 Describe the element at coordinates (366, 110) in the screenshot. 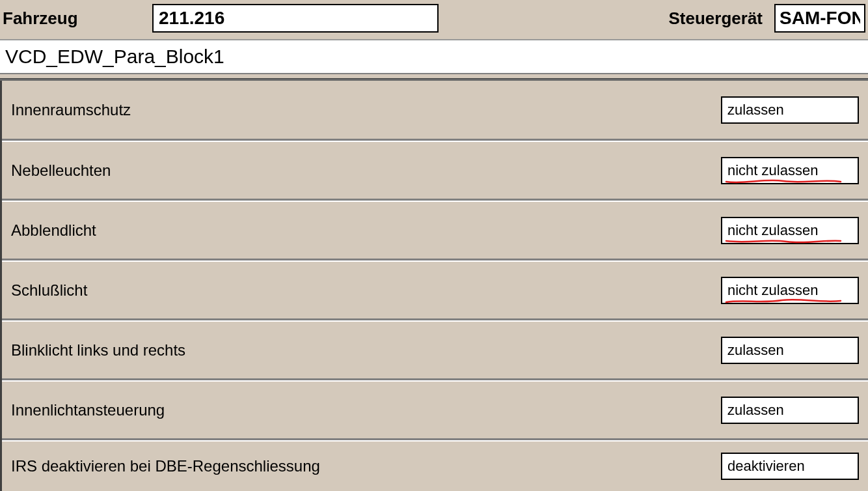

I see `param-label: Innenraumschutz` at that location.